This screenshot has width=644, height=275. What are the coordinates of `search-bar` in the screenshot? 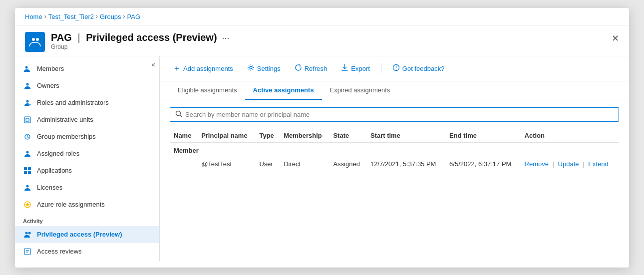 It's located at (394, 115).